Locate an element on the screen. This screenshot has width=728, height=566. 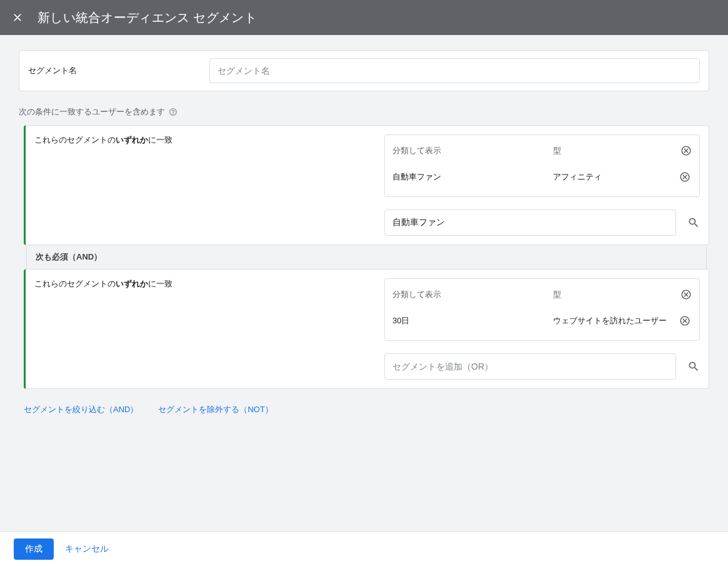
dialog-header: 新しい統合オーディエンス セグメント is located at coordinates (364, 18).